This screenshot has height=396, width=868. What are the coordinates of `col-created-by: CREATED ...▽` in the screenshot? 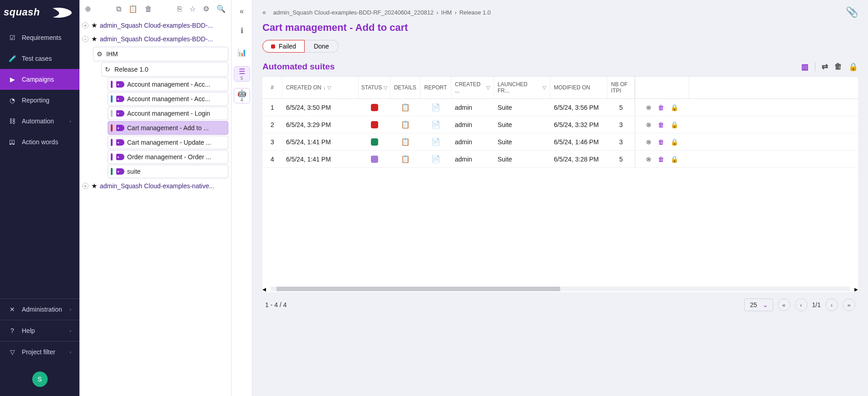 It's located at (473, 88).